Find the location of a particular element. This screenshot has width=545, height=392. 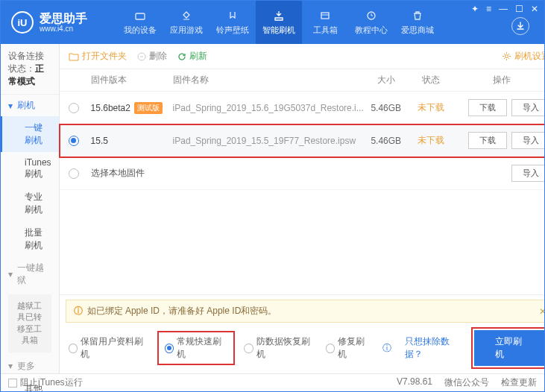

nav-铃声壁纸: 铃声壁纸 is located at coordinates (233, 22).